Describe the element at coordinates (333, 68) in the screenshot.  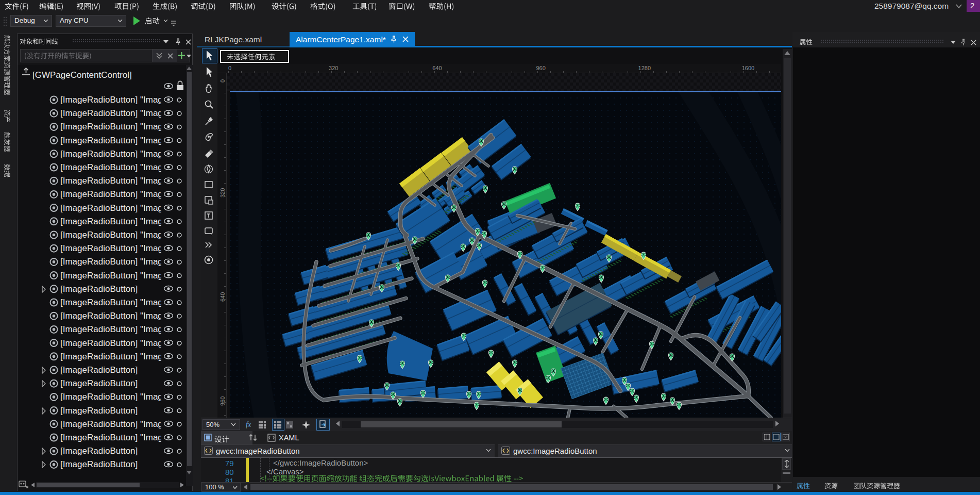
I see `svg-text: 320` at that location.